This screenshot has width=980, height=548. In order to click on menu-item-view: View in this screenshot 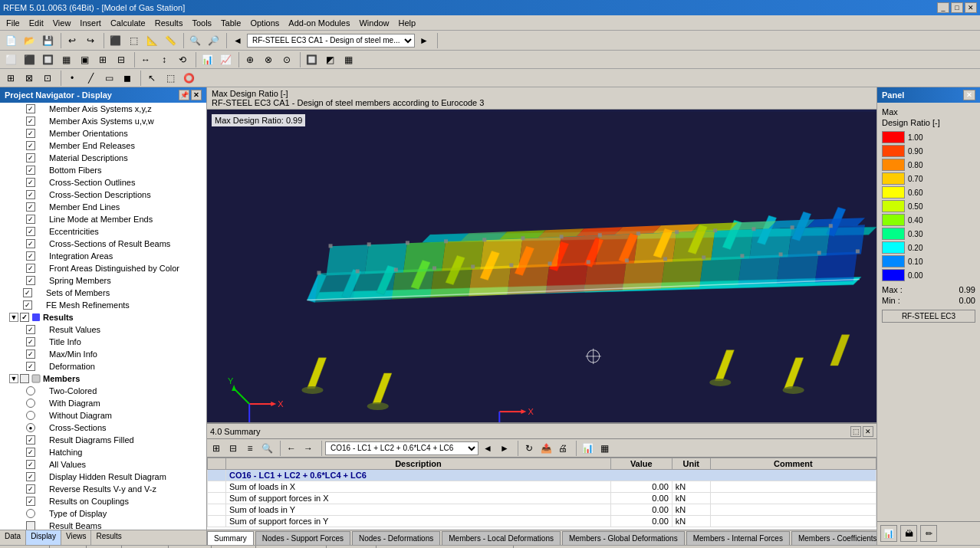, I will do `click(62, 23)`.